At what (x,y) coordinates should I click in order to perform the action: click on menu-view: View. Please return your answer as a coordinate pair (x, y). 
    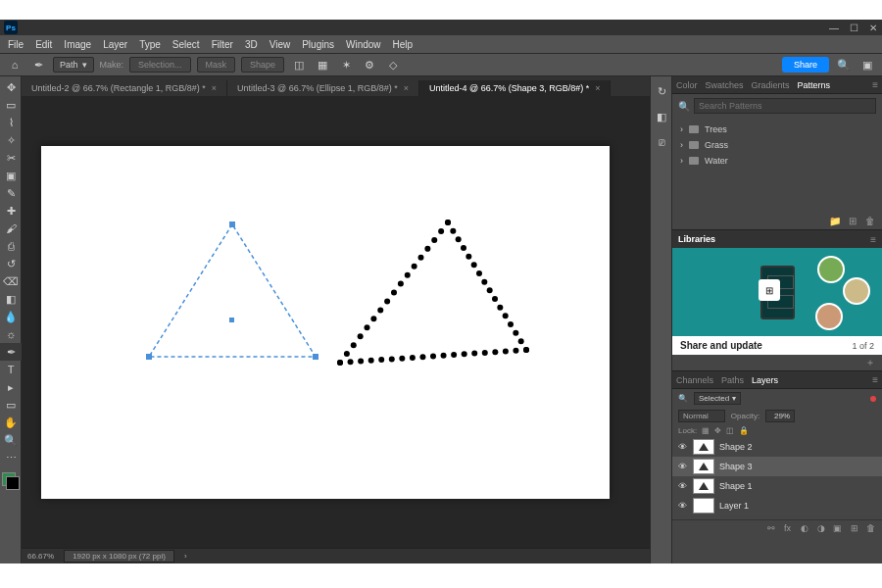
    Looking at the image, I should click on (280, 45).